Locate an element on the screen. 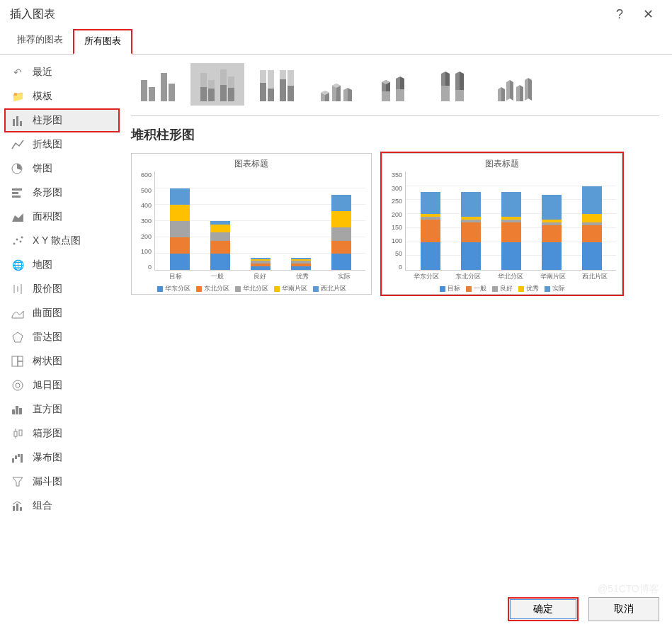 This screenshot has width=672, height=634. sidebar-item-histogram: 直方图 is located at coordinates (62, 409).